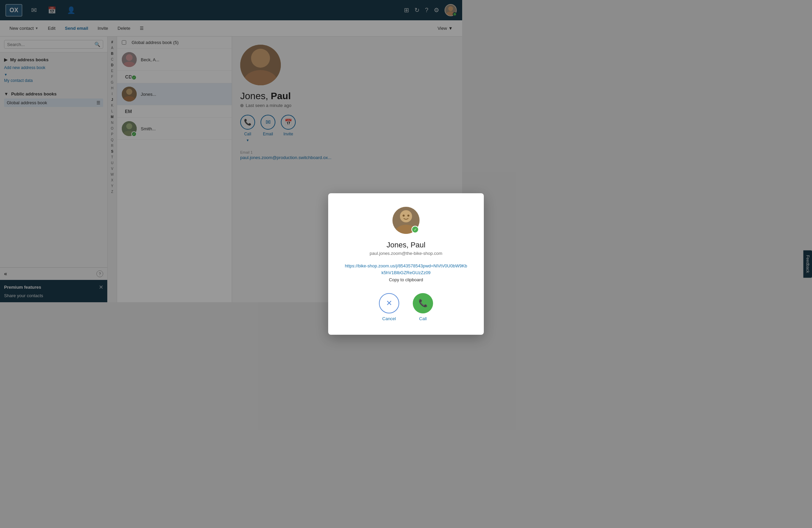  What do you see at coordinates (389, 298) in the screenshot?
I see `modal-cancel-button: ✕` at bounding box center [389, 298].